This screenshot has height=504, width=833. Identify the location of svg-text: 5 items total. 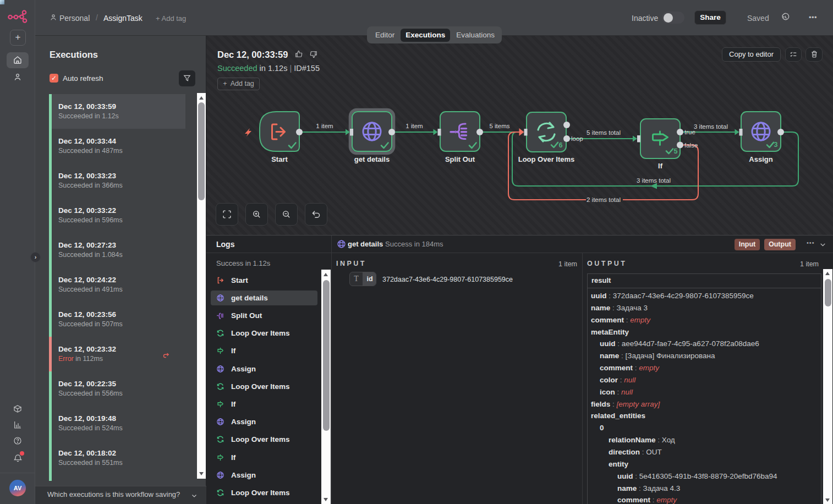
(604, 133).